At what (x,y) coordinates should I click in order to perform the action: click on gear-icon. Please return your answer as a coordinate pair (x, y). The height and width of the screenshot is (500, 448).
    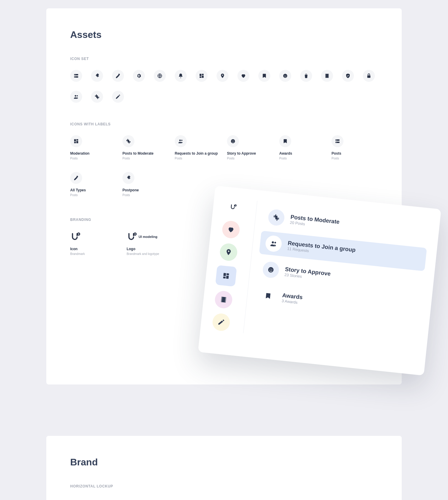
    Looking at the image, I should click on (139, 76).